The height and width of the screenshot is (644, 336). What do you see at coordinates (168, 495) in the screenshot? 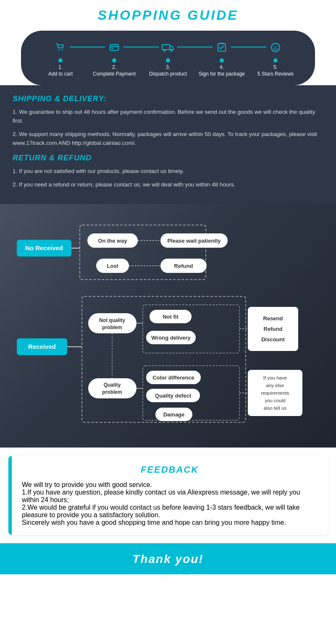
I see `feedback-card: FEEDBACK We will try to provide you with…` at bounding box center [168, 495].